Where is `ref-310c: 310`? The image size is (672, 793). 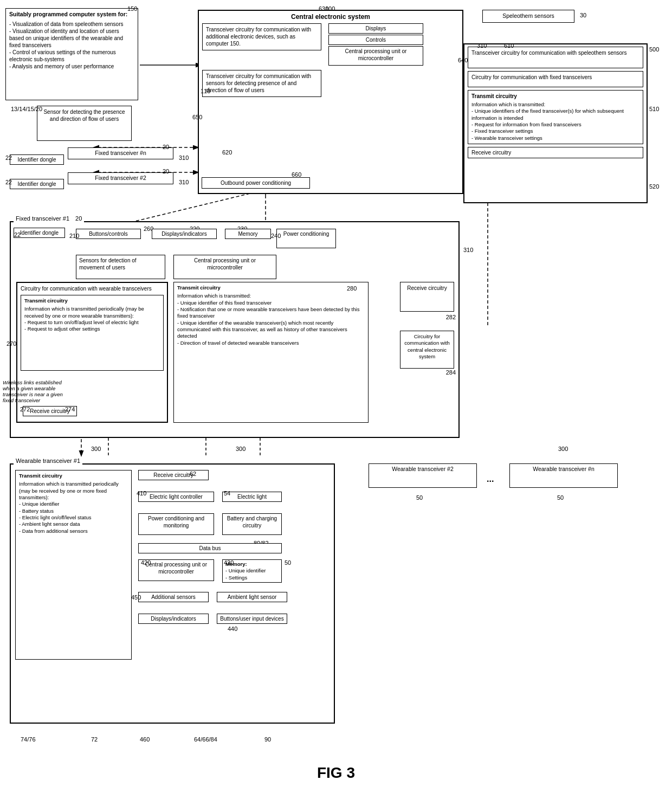 ref-310c: 310 is located at coordinates (184, 182).